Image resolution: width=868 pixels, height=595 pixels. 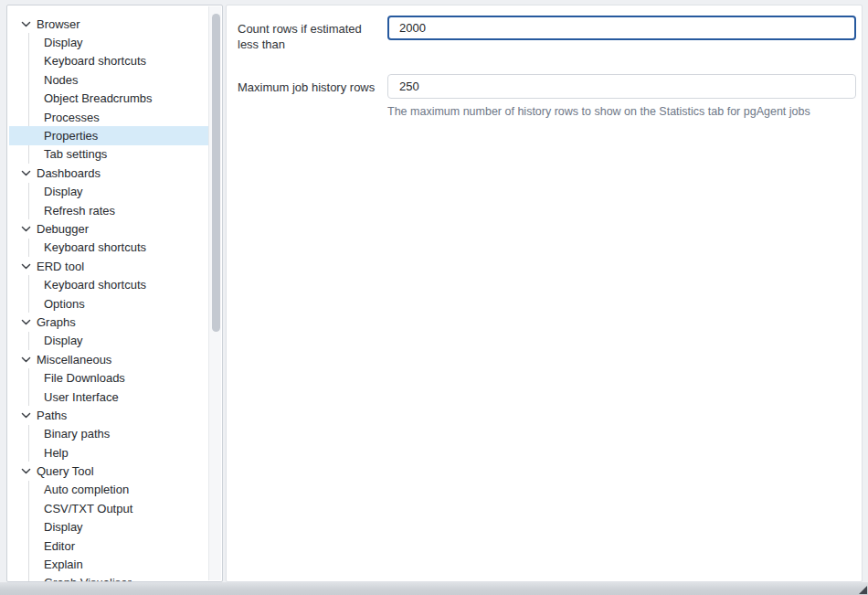 I want to click on tree-item-label: Properties, so click(x=71, y=135).